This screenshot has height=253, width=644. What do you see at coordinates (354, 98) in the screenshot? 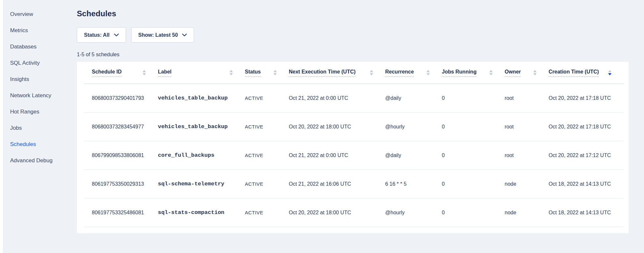
I see `table-row: 806800373290401793 vehicles_table_backup…` at bounding box center [354, 98].